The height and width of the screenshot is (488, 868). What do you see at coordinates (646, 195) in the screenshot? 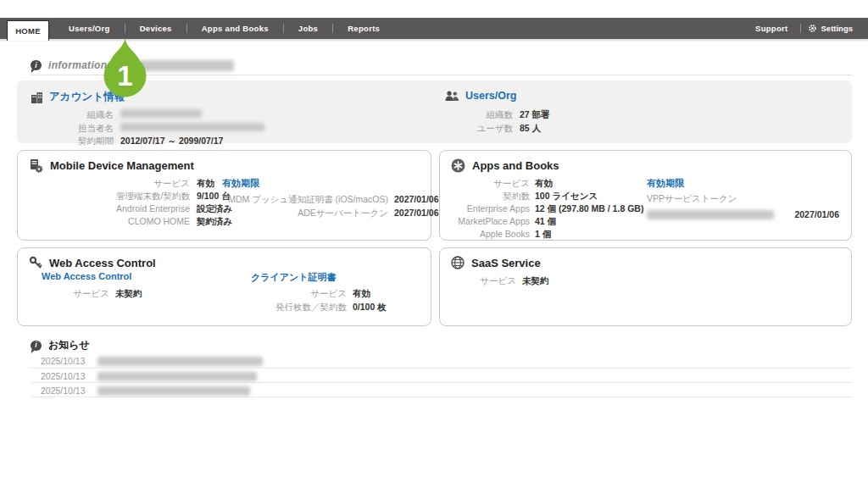
I see `apps-books-card: Apps and Books サービス 有効 契約数 100 ライセンス Ent…` at bounding box center [646, 195].